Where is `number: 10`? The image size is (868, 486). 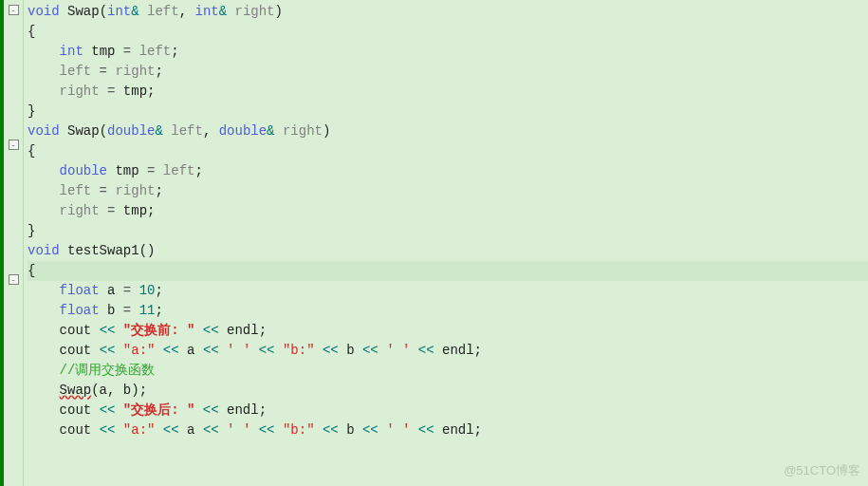 number: 10 is located at coordinates (148, 290).